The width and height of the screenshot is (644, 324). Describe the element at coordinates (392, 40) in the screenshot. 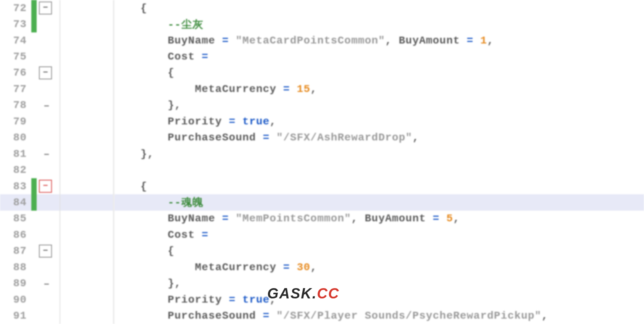

I see `code-text: BuyName = "MetaCardPointsCommon", BuyAmo…` at that location.